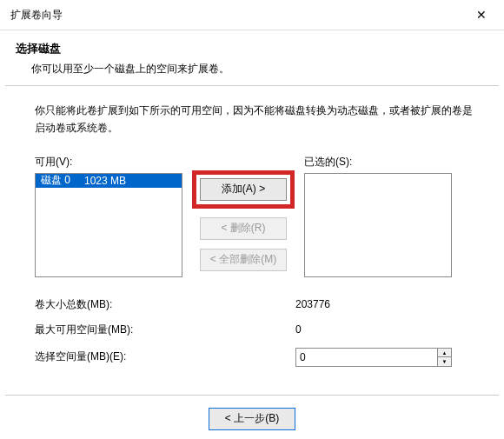  What do you see at coordinates (243, 229) in the screenshot?
I see `remove-button: < 删除(R)` at bounding box center [243, 229].